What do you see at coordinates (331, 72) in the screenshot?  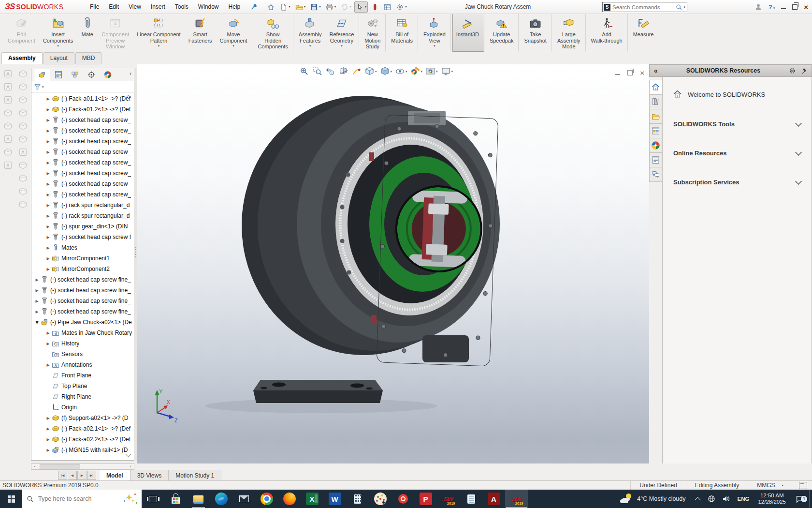 I see `previous-view-button` at bounding box center [331, 72].